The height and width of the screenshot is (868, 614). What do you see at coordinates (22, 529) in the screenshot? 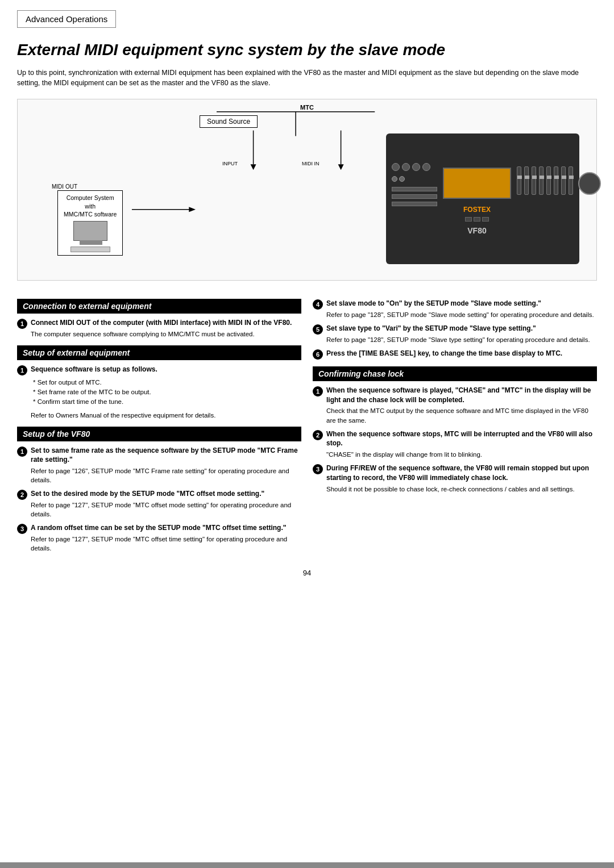
I see `setup-vf80-num-3: 3` at bounding box center [22, 529].